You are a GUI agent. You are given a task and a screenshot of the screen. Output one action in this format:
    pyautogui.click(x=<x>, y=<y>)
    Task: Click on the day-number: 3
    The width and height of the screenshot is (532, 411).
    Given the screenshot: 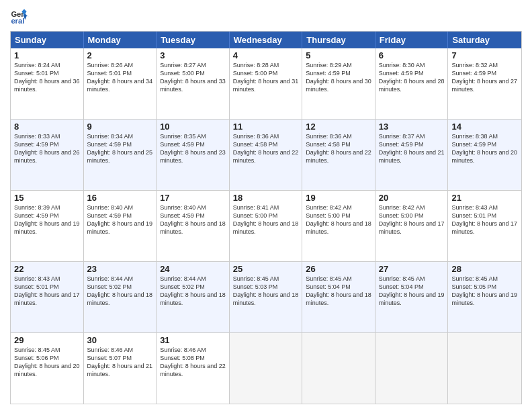 What is the action you would take?
    pyautogui.click(x=193, y=55)
    